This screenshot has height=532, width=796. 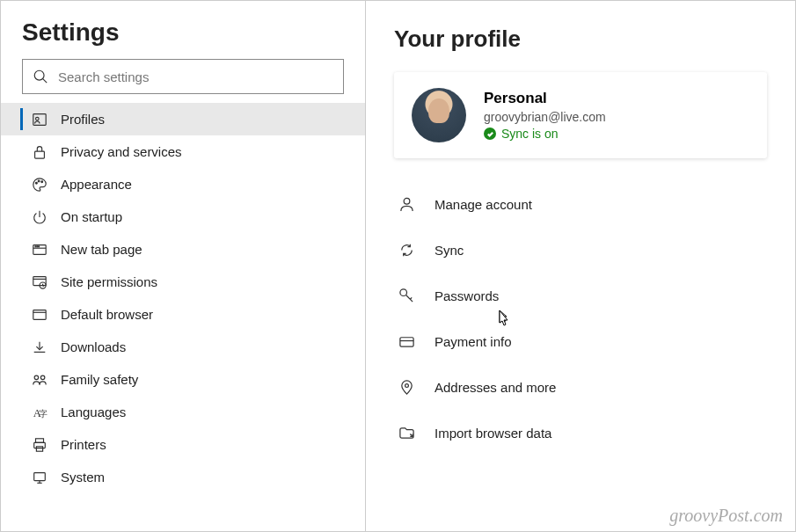 I want to click on nav-label: New tab page, so click(x=102, y=250).